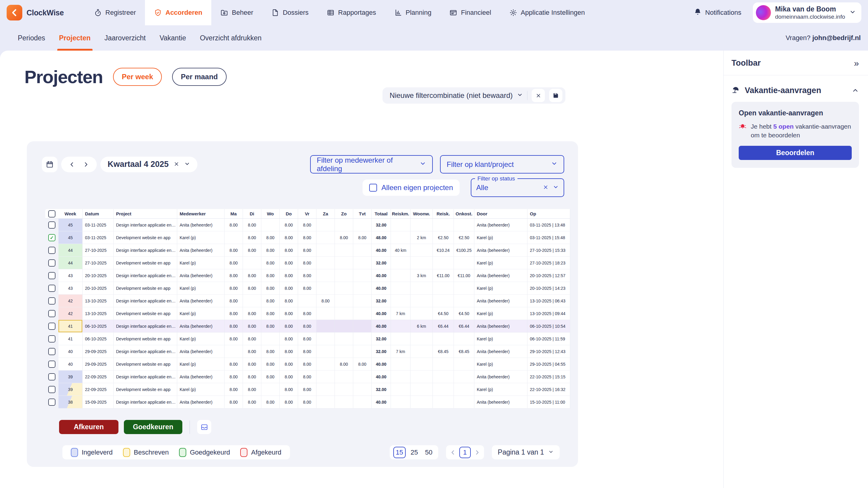  Describe the element at coordinates (312, 225) in the screenshot. I see `table-row: 4503-11-2025Design interface applicatie …` at that location.